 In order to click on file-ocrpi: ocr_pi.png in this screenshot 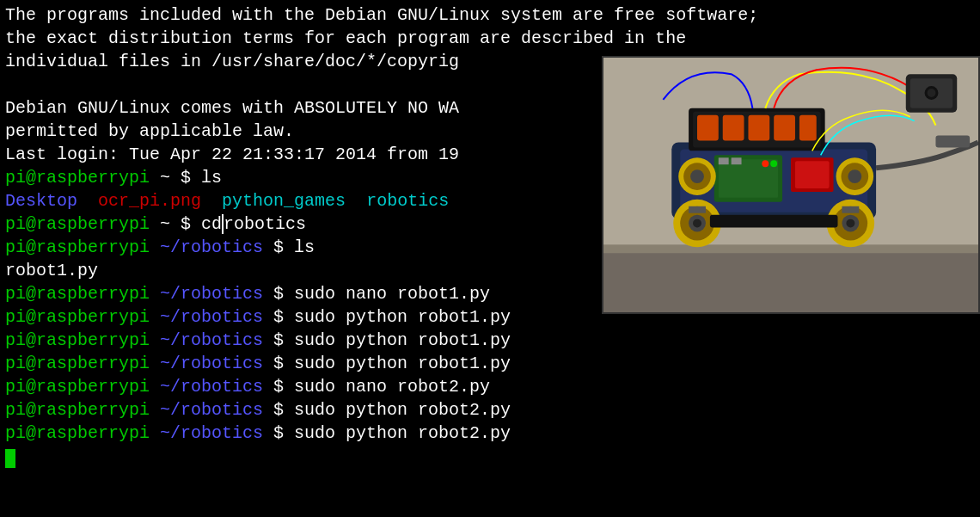, I will do `click(150, 201)`.